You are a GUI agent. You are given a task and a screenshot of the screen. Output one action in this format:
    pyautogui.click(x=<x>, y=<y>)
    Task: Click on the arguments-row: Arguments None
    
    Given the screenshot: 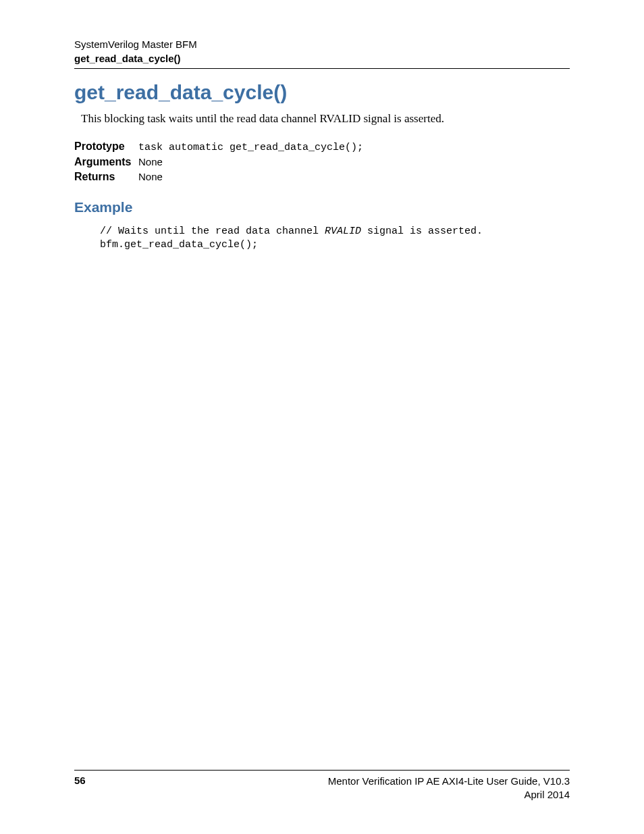 What is the action you would take?
    pyautogui.click(x=322, y=162)
    